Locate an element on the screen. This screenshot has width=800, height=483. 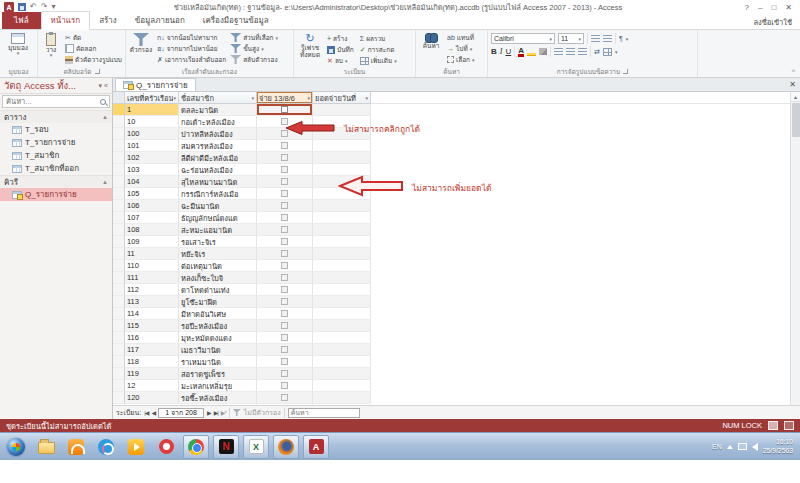
household-id-cell: 111 is located at coordinates (152, 278).